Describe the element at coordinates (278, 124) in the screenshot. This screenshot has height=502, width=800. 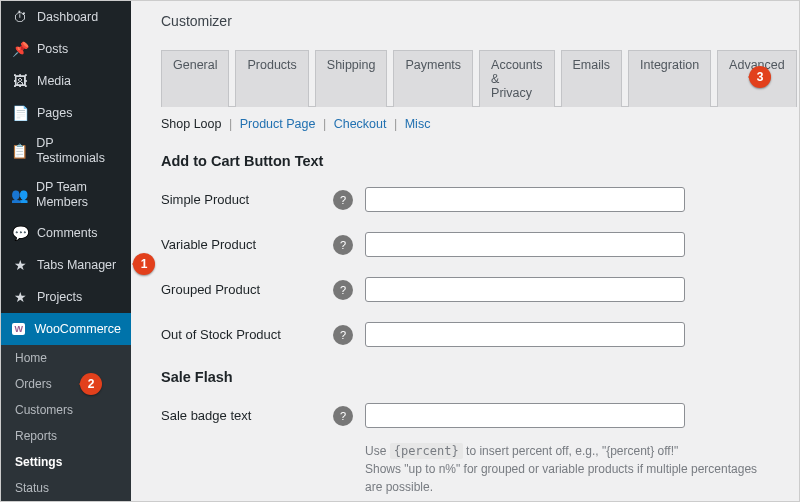
I see `subtab-product-page: Product Page` at that location.